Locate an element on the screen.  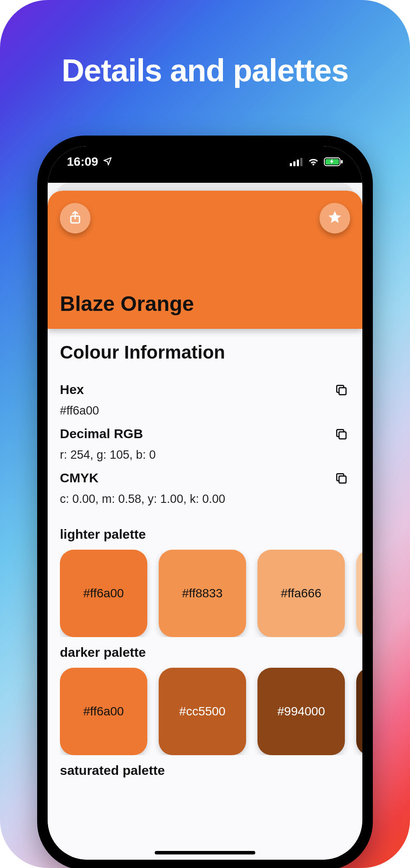
battery-icon is located at coordinates (334, 162).